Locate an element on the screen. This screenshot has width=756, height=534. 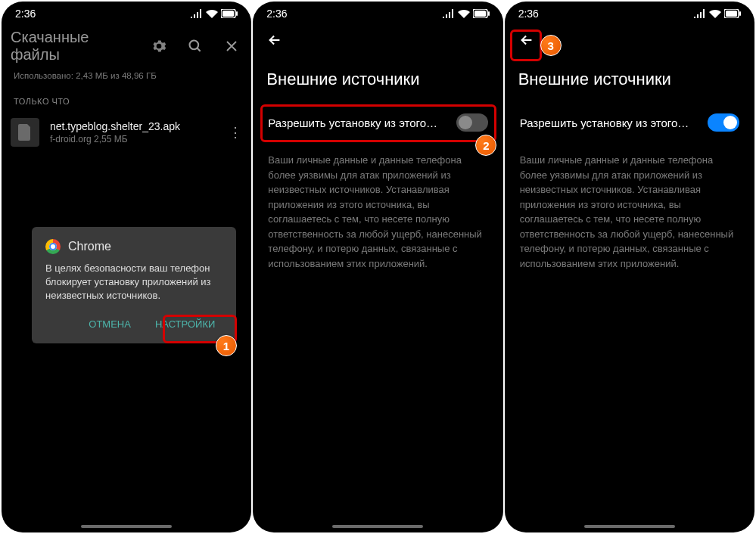
file-name: net.typeblog.shelter_23.apk is located at coordinates (134, 126).